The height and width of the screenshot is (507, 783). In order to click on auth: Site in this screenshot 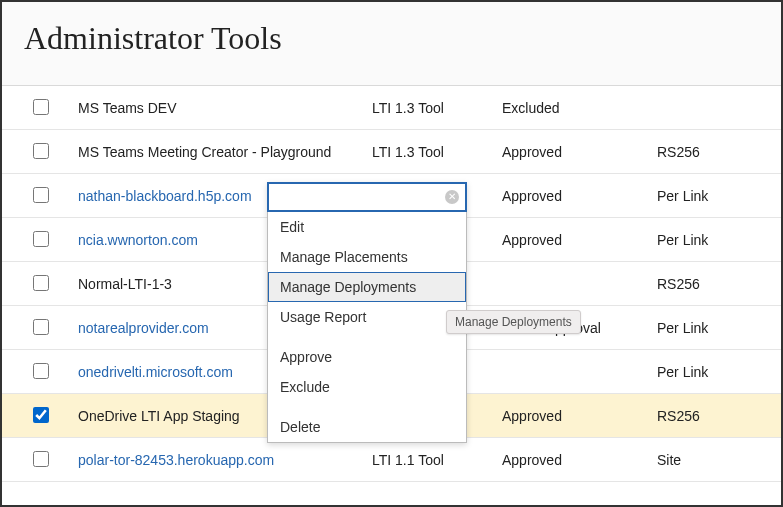, I will do `click(719, 460)`.